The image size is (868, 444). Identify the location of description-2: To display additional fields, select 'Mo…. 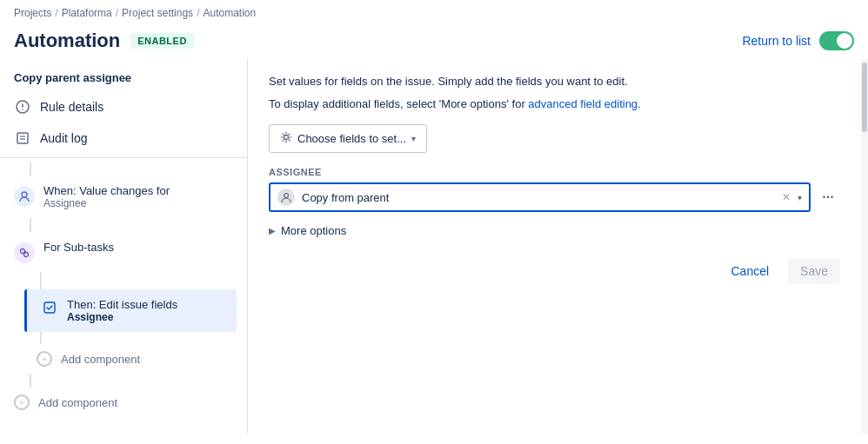
(555, 104).